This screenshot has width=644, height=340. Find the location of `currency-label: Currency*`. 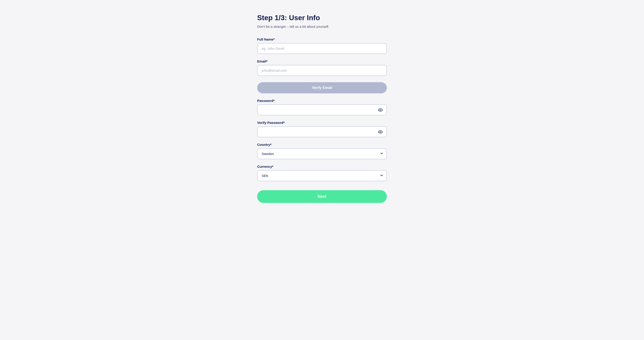

currency-label: Currency* is located at coordinates (322, 167).